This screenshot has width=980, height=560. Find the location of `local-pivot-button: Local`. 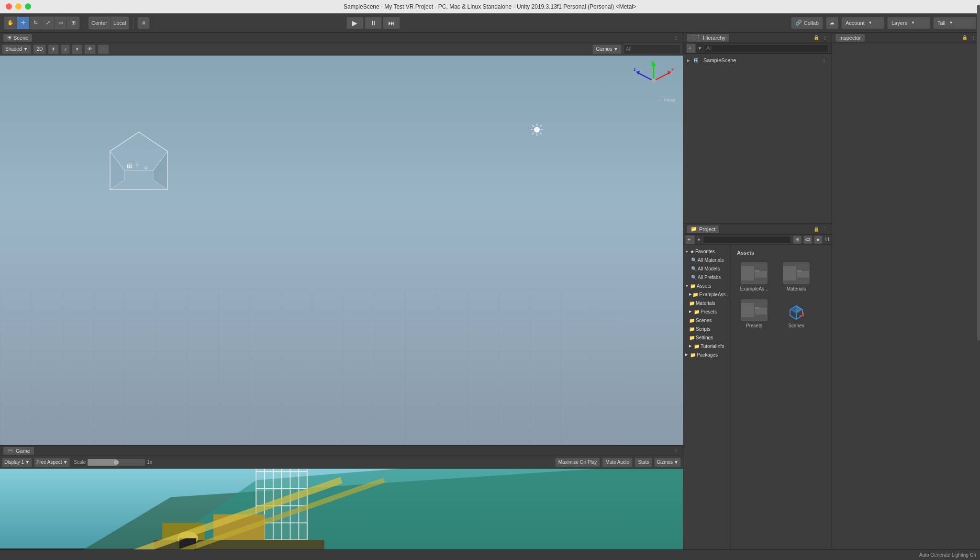

local-pivot-button: Local is located at coordinates (120, 23).